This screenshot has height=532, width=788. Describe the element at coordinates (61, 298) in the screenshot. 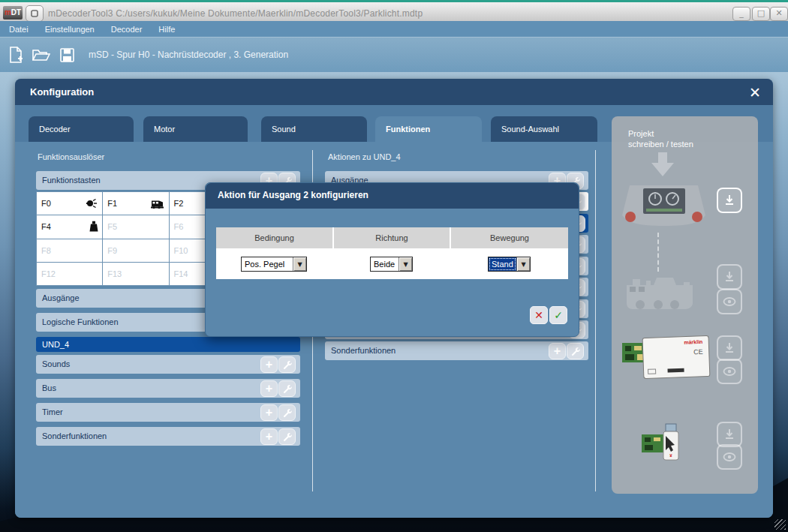

I see `bar-label: Ausgänge` at that location.